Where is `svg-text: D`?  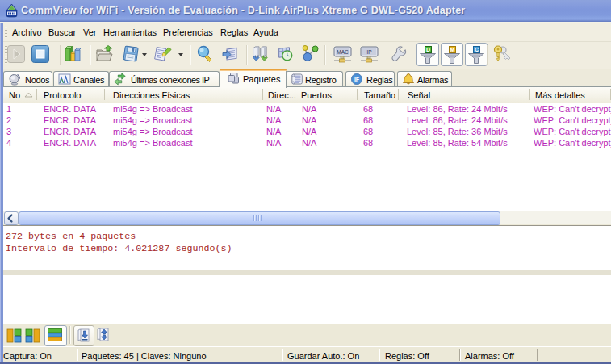 svg-text: D is located at coordinates (428, 50).